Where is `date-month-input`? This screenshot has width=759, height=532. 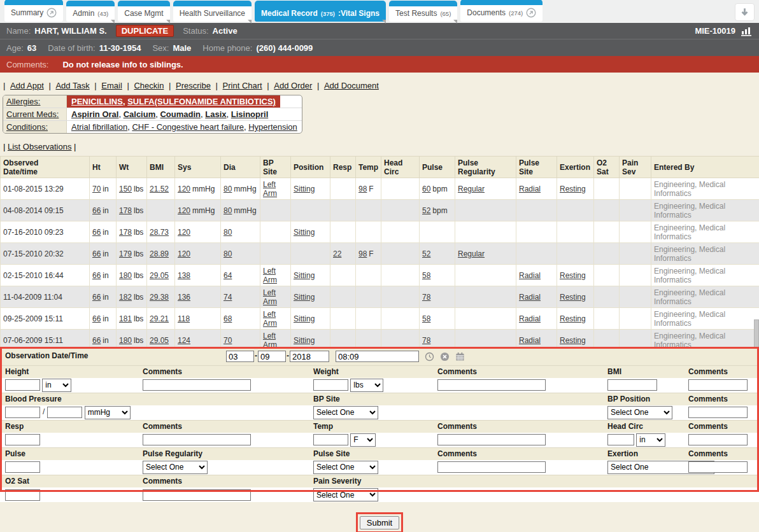 date-month-input is located at coordinates (240, 356).